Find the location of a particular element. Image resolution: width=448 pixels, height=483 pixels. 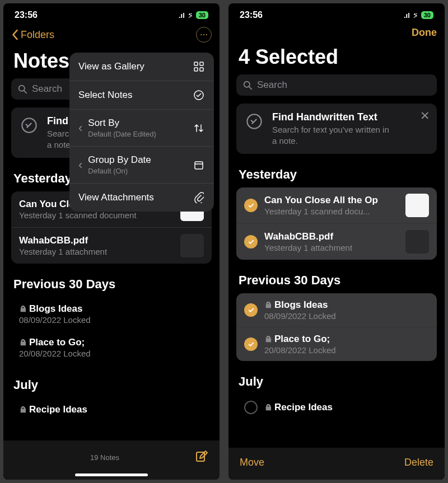

menu-select-notes: Select Notes is located at coordinates (142, 95).